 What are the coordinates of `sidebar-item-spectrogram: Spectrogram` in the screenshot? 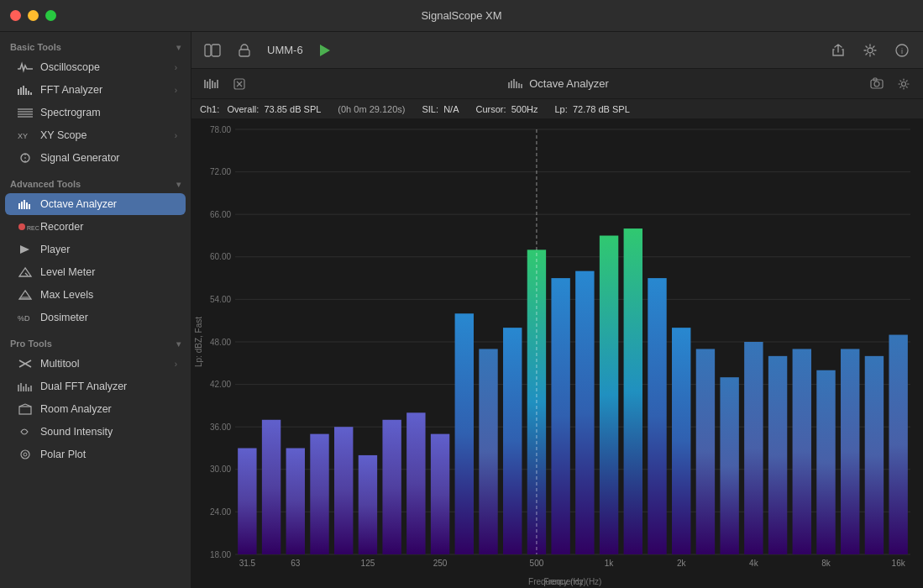 It's located at (96, 113).